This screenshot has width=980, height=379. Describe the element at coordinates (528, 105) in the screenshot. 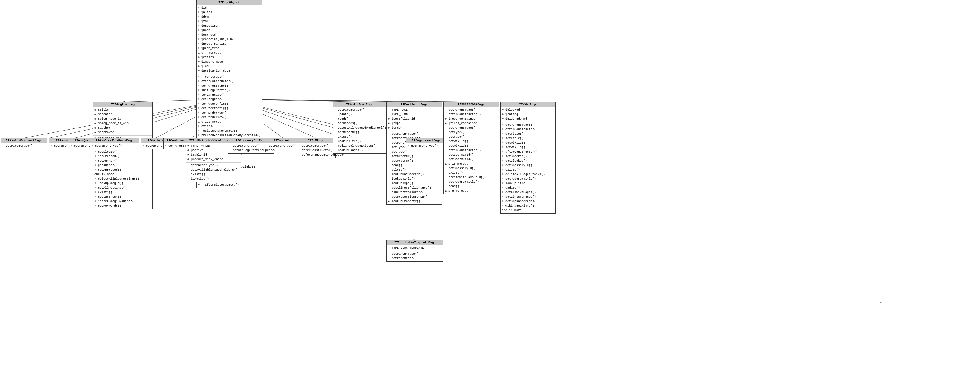

I see `box-title-IIWikiPage: IIWikiPage` at that location.